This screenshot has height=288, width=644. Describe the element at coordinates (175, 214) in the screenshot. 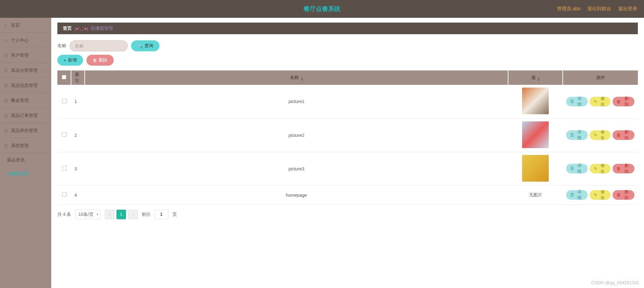

I see `goto-suffix: 页` at that location.